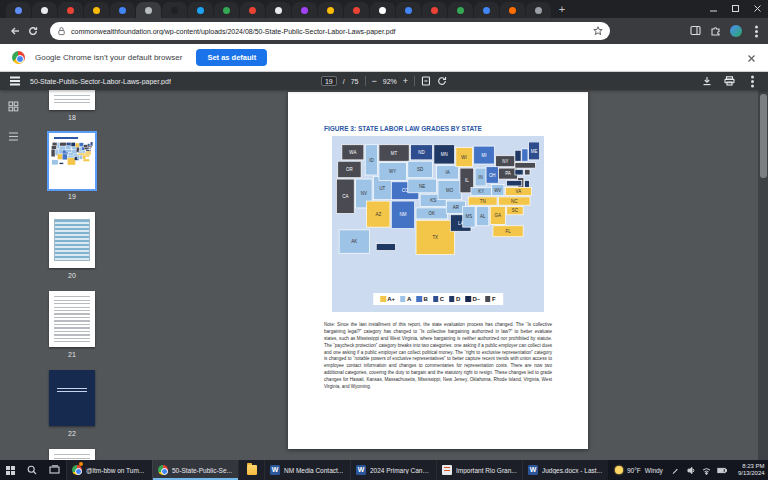 The image size is (768, 480). What do you see at coordinates (750, 470) in the screenshot?
I see `taskbar-clock: 8:23 PM 9/13/2024` at bounding box center [750, 470].